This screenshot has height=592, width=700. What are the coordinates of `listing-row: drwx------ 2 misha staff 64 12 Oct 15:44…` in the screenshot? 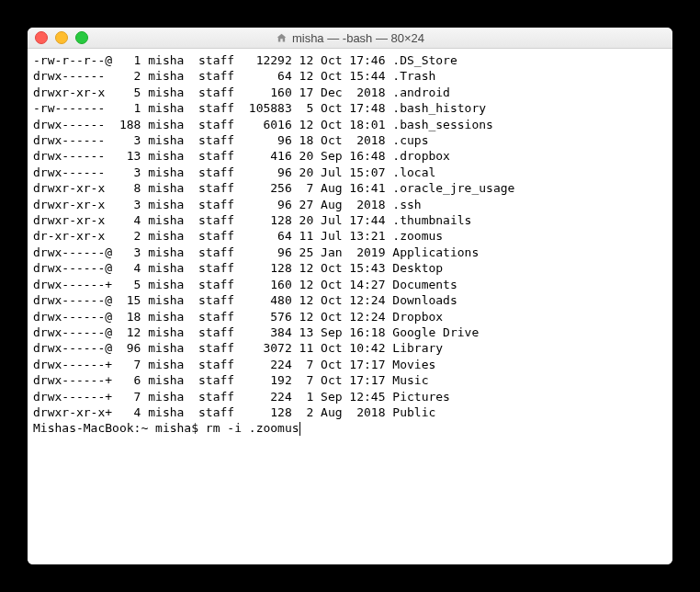 It's located at (350, 75).